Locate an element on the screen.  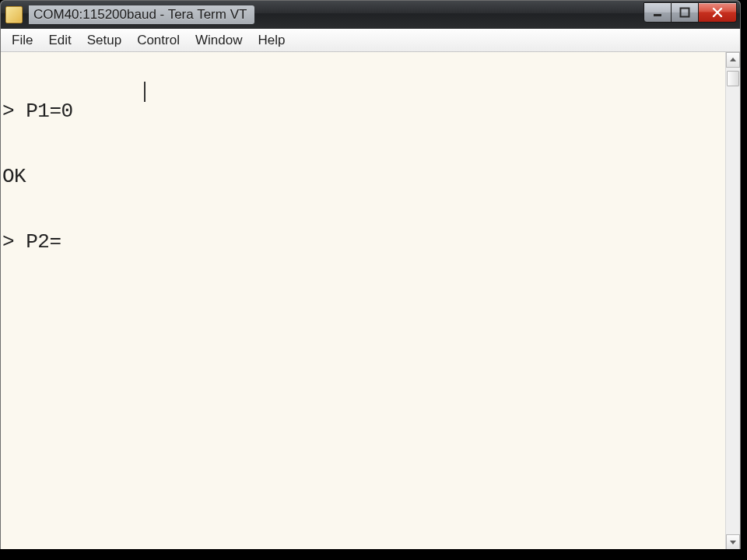
window-controls is located at coordinates (690, 12).